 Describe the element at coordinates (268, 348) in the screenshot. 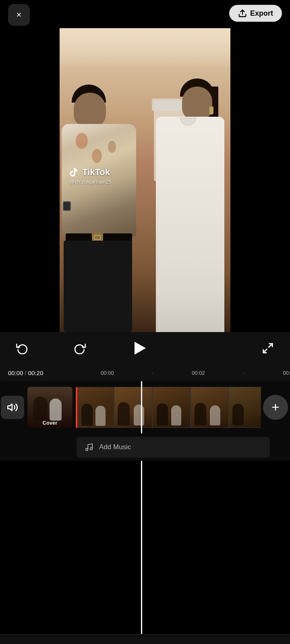

I see `fullscreen-icon` at that location.